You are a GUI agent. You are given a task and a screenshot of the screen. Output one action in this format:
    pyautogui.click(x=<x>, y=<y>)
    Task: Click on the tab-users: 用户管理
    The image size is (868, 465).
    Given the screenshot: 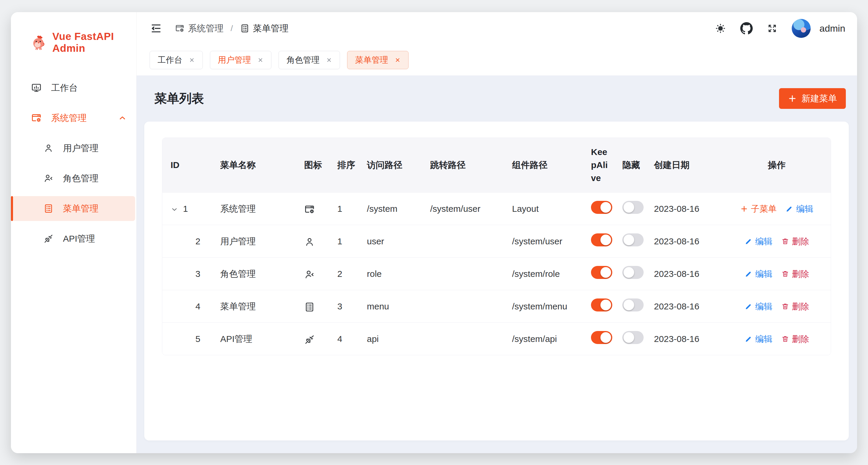 What is the action you would take?
    pyautogui.click(x=241, y=60)
    